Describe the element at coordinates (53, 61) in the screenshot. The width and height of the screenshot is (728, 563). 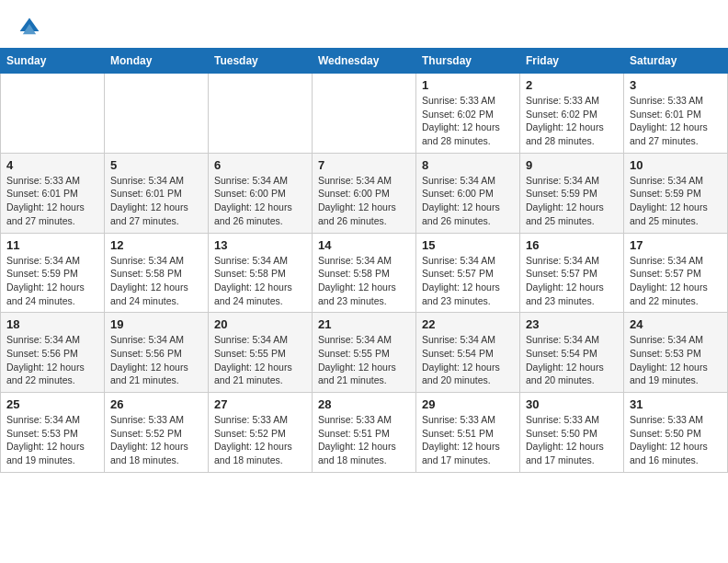
I see `header-sunday: Sunday` at that location.